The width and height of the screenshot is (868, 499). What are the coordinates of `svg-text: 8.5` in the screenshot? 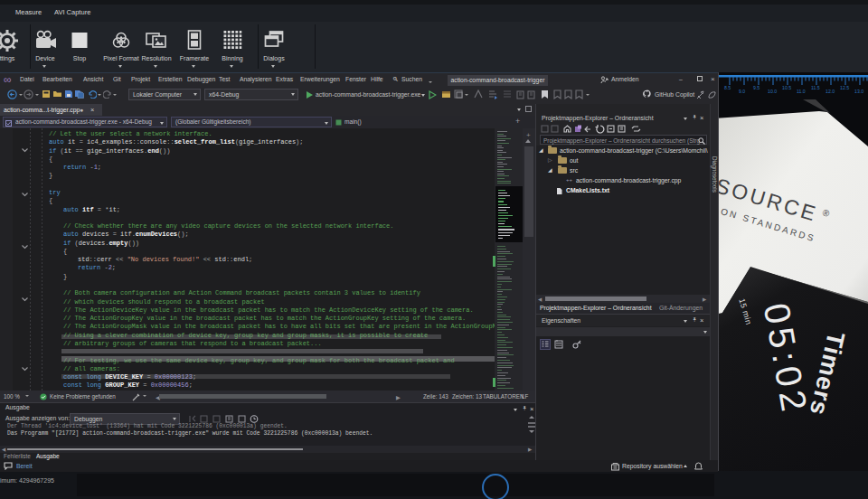 It's located at (727, 88).